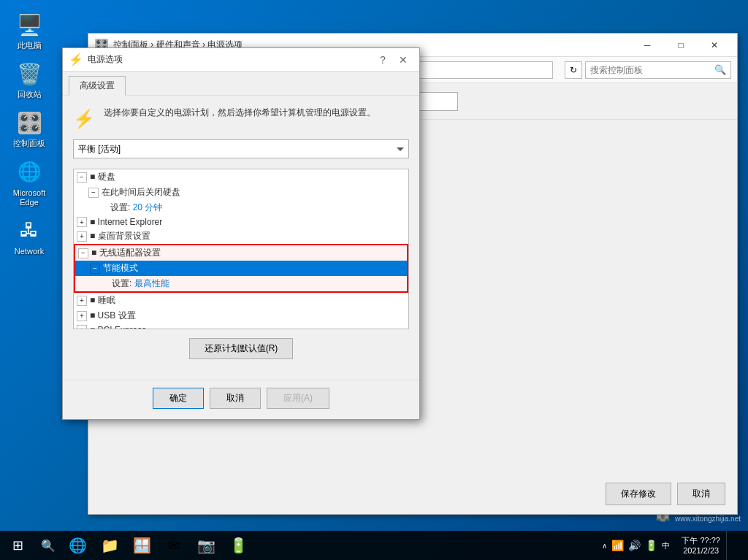  Describe the element at coordinates (647, 45) in the screenshot. I see `bg-minimize-btn: ─` at that location.